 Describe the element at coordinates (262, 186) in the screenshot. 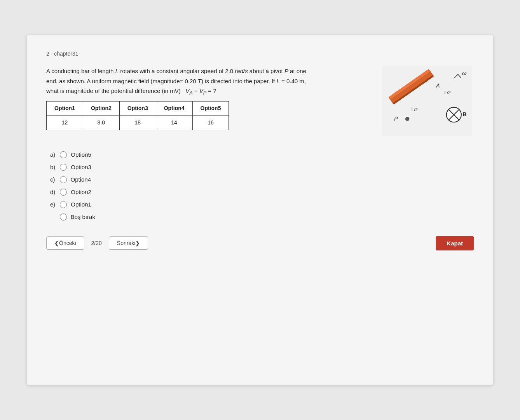

I see `answer-options: a) Option5 b) Option3 c) Option4 d) Opti…` at that location.